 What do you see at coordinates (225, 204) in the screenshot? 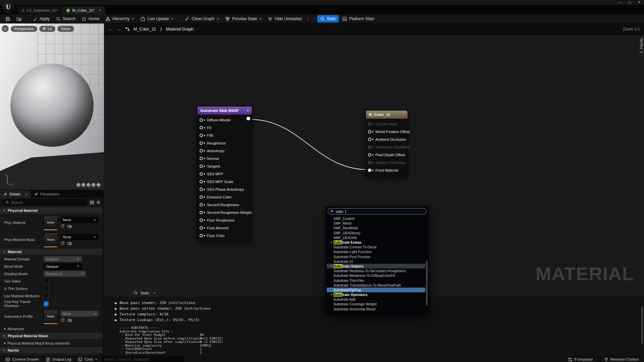
I see `input-pin: Second Roughness` at bounding box center [225, 204].